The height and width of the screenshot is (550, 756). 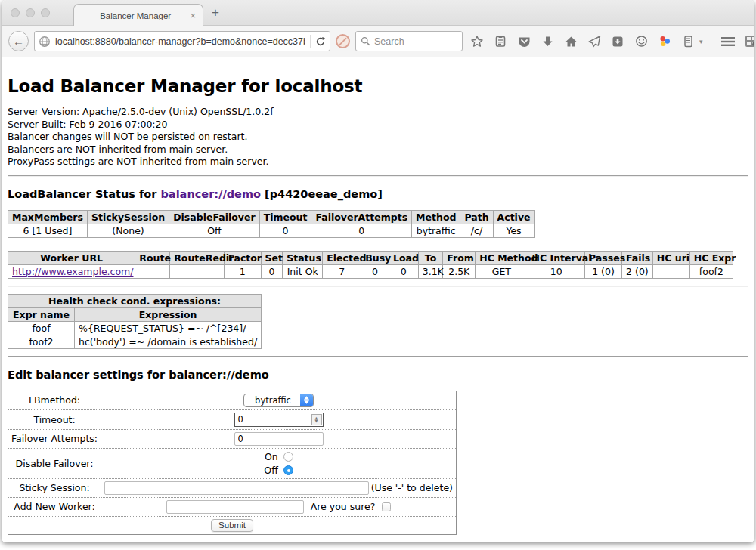 I want to click on url-bar: localhost:8880/balancer-manager?b=demo&n…, so click(x=182, y=41).